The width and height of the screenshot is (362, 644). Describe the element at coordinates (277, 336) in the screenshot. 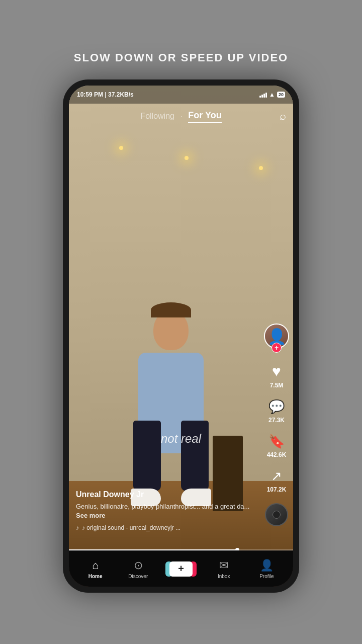

I see `creator-avatar-container: 👤 +` at that location.